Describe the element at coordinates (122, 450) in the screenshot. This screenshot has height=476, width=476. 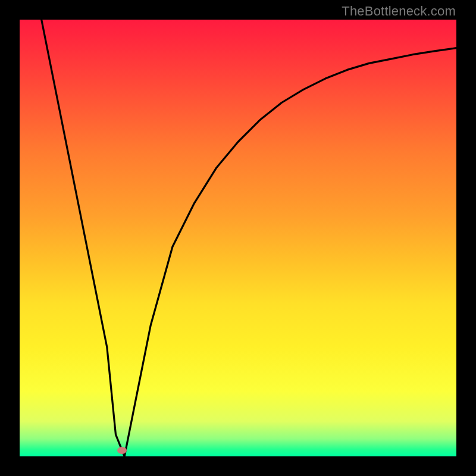
I see `optimum-marker` at that location.